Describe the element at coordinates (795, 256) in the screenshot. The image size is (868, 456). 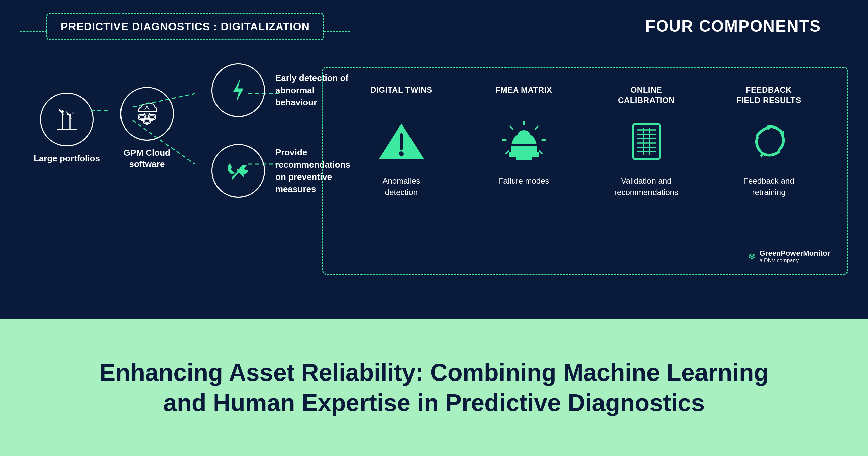
I see `logo-text-block: GreenPowerMonitor a DNV company` at that location.